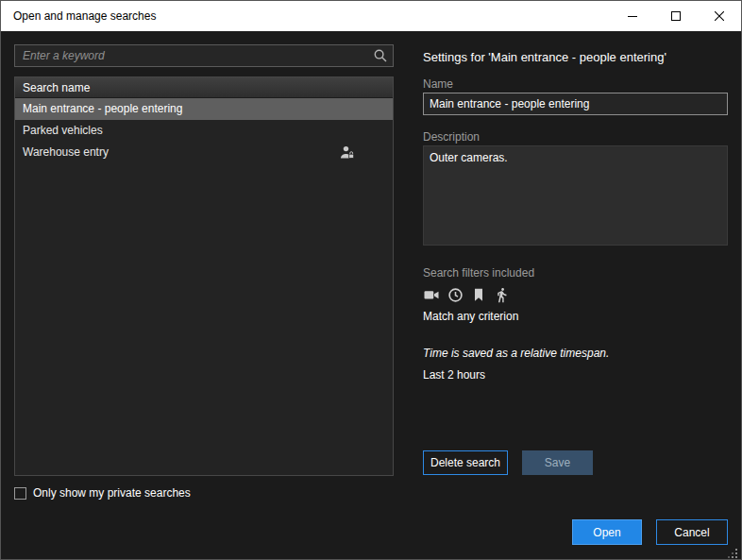 The width and height of the screenshot is (742, 560). I want to click on clock-icon, so click(455, 295).